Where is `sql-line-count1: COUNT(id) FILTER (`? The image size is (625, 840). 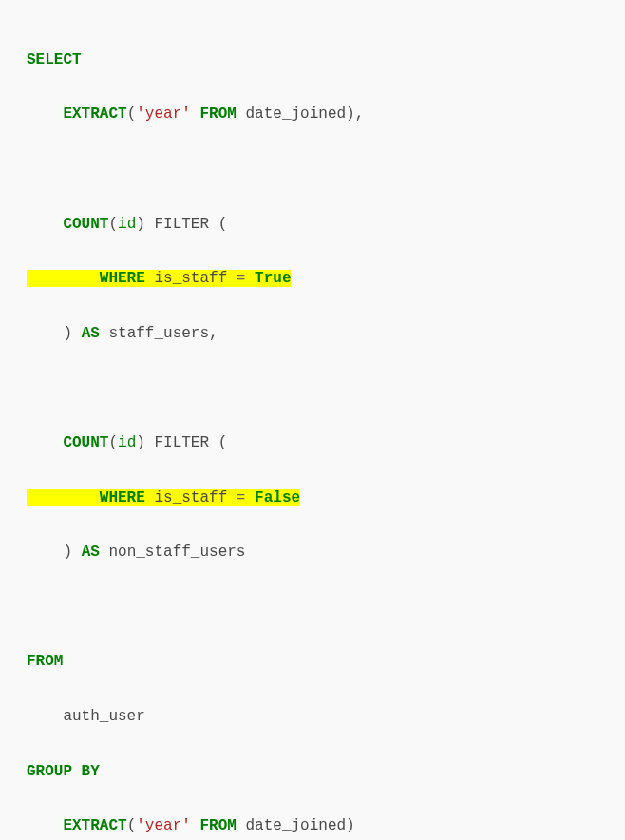 sql-line-count1: COUNT(id) FILTER ( is located at coordinates (312, 224).